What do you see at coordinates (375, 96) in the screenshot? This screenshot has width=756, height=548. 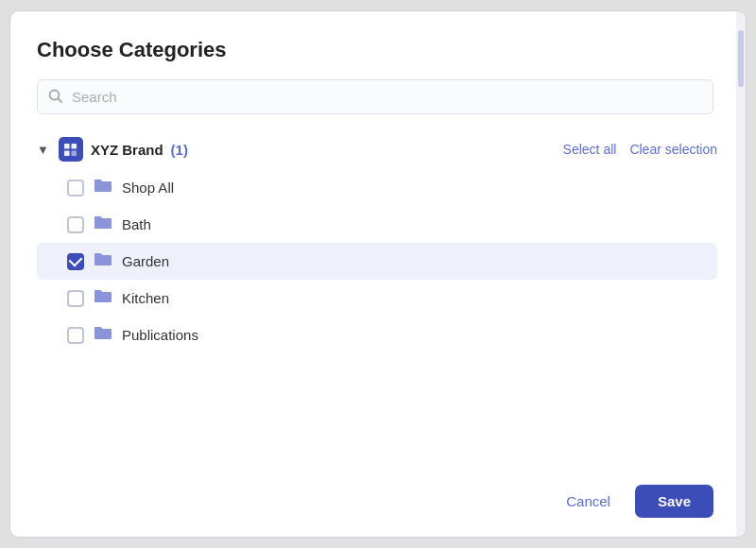 I see `search-input` at bounding box center [375, 96].